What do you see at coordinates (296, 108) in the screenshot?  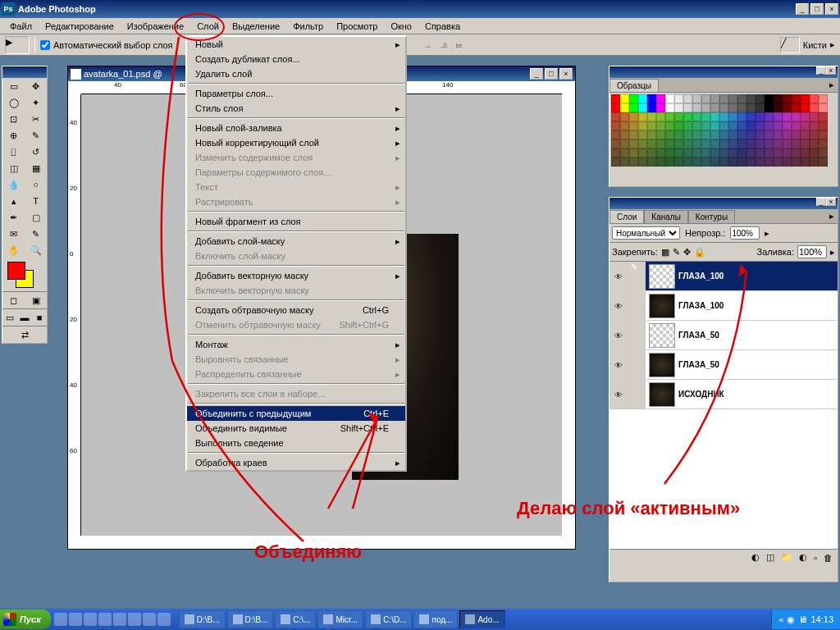 I see `menu-item: Стиль слоя▸` at bounding box center [296, 108].